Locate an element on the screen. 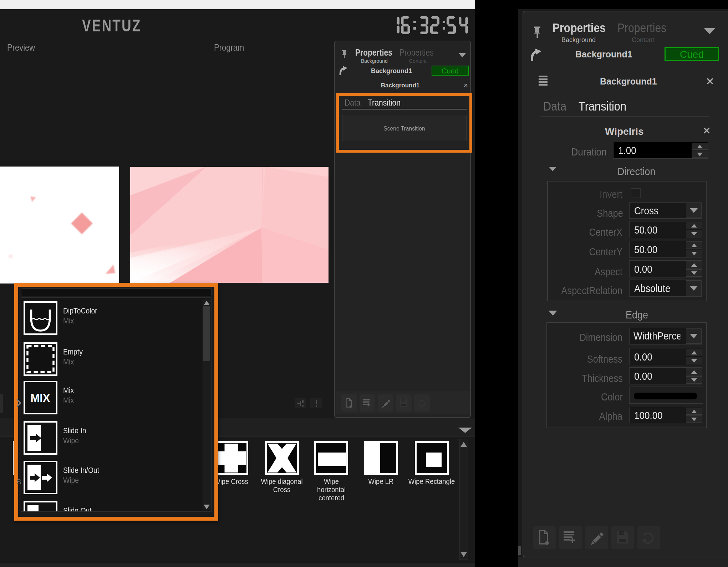 The image size is (728, 567). svg-text: MIX is located at coordinates (40, 398).